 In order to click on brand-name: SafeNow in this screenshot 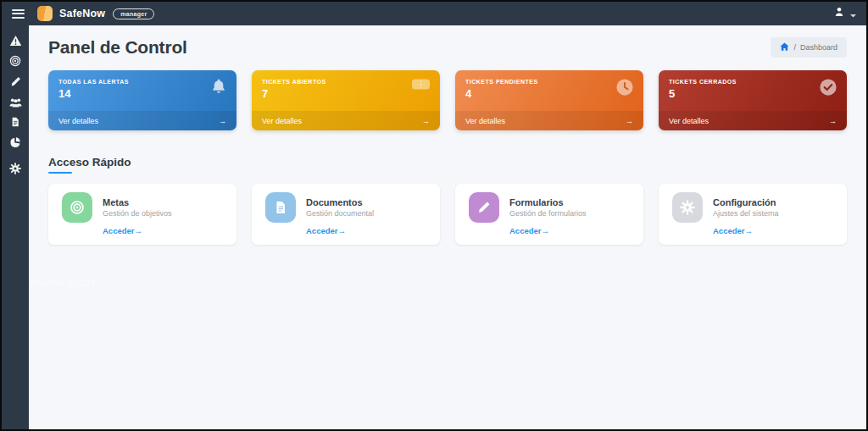, I will do `click(82, 14)`.